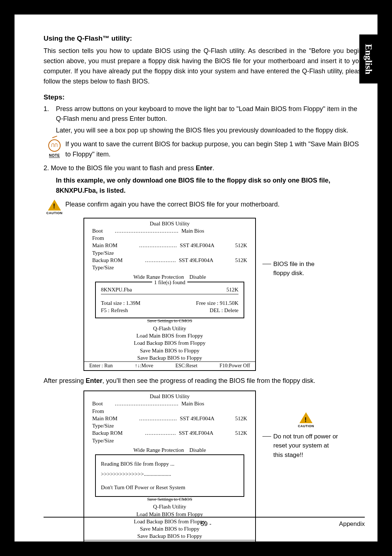 Image resolution: width=392 pixels, height=556 pixels. What do you see at coordinates (368, 59) in the screenshot?
I see `language-tab: English` at bounding box center [368, 59].